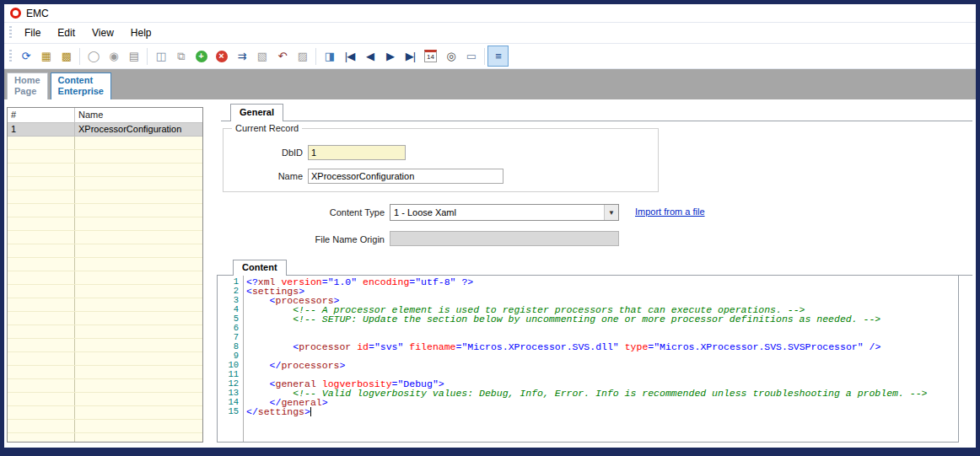 This screenshot has height=456, width=980. I want to click on insert-record-button: ▦, so click(46, 56).